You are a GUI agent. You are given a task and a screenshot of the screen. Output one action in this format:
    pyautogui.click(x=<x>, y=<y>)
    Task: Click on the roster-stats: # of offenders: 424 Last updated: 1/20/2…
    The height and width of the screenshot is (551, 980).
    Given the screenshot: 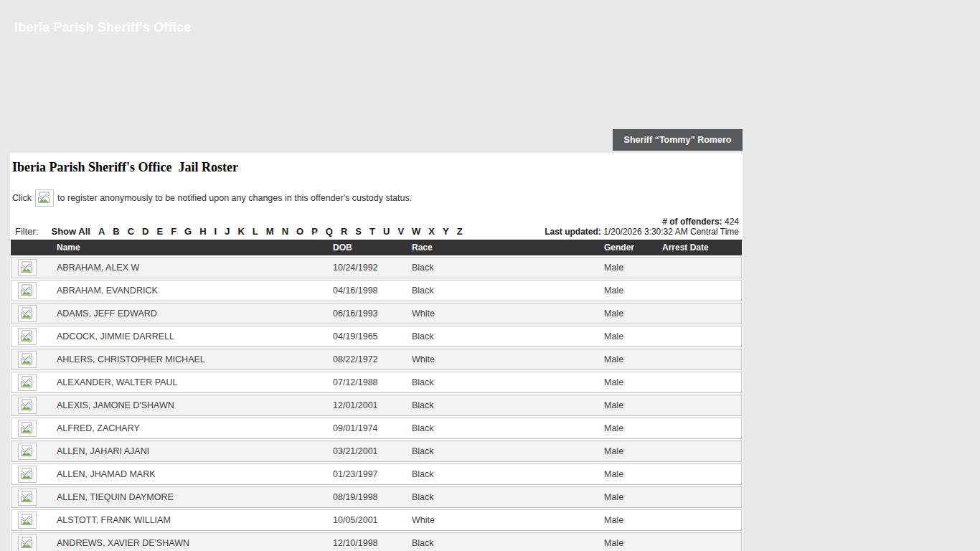 What is the action you would take?
    pyautogui.click(x=641, y=227)
    